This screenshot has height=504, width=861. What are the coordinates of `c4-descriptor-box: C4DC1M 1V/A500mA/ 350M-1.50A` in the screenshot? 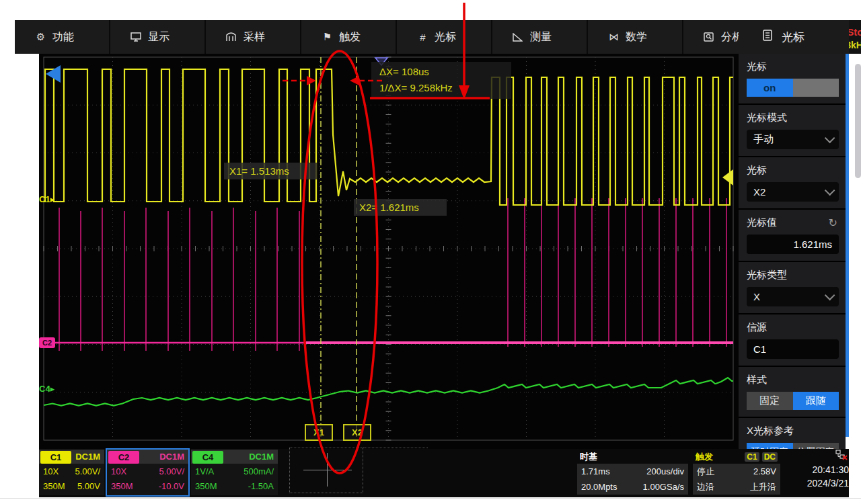 It's located at (234, 472).